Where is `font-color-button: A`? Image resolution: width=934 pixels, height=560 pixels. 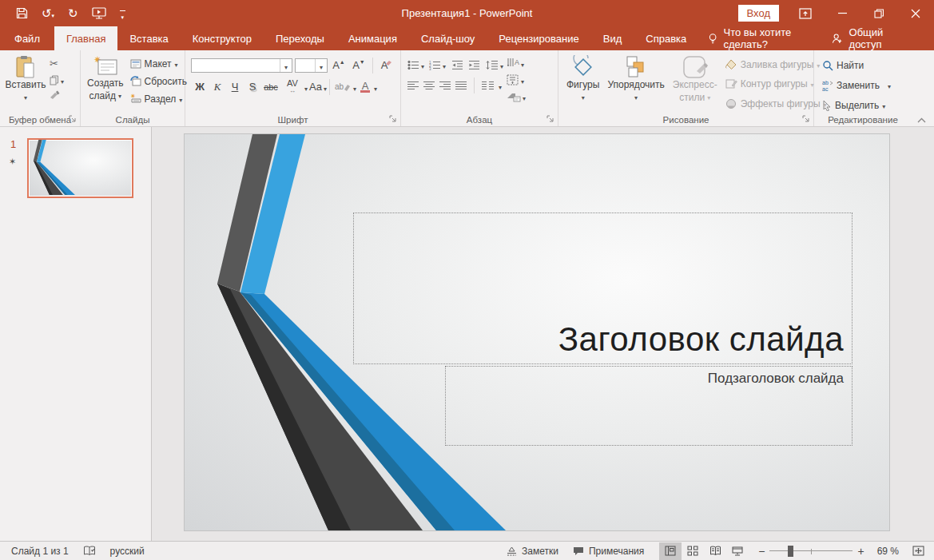
font-color-button: A is located at coordinates (365, 86).